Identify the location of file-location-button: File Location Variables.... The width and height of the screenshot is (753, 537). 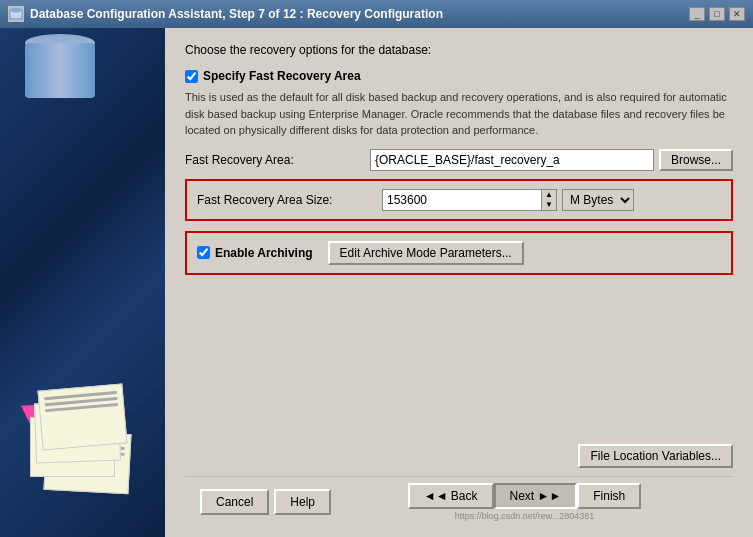
(656, 456).